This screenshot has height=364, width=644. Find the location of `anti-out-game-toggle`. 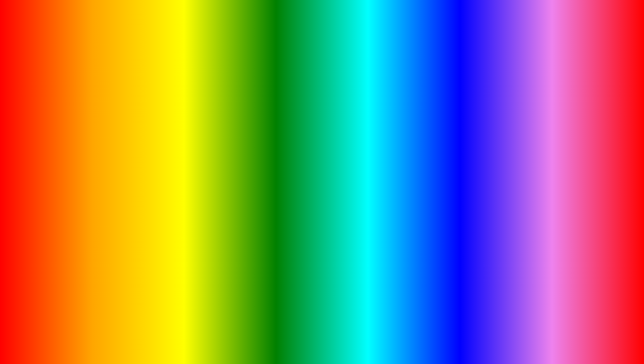

anti-out-game-toggle is located at coordinates (190, 134).